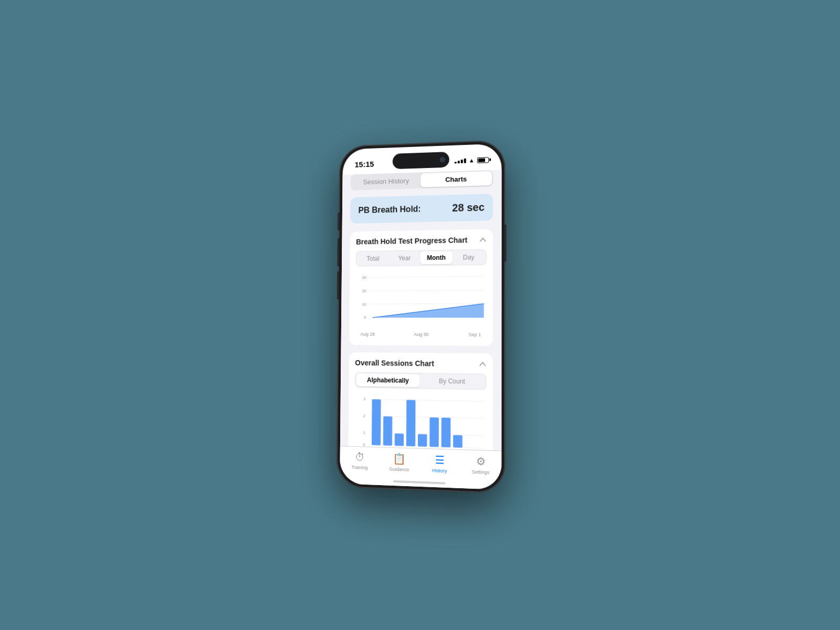 This screenshot has width=840, height=630. Describe the element at coordinates (421, 314) in the screenshot. I see `screen-content: Session History Charts PB Breath Hold: 2…` at that location.